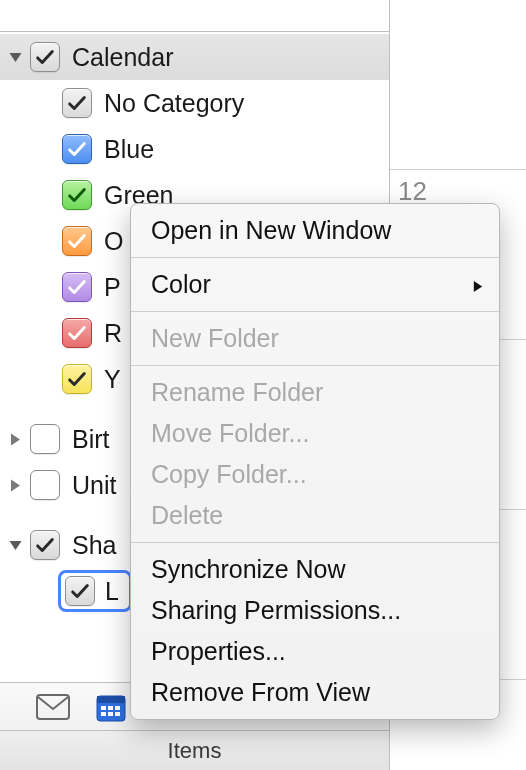  I want to click on checkbox-green, so click(77, 195).